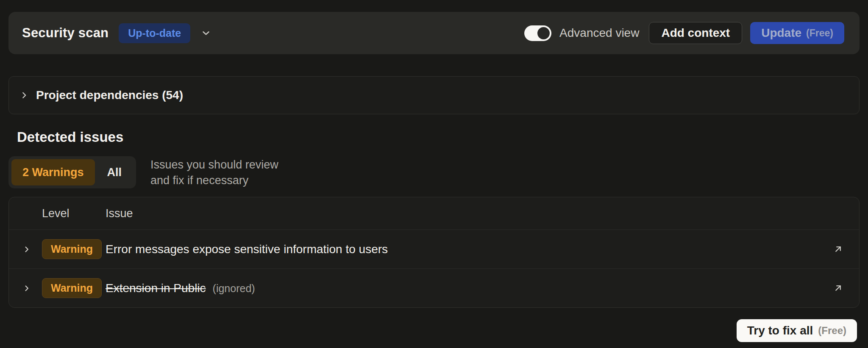 This screenshot has width=868, height=348. What do you see at coordinates (780, 331) in the screenshot?
I see `try-fix-all-label: Try to fix all` at bounding box center [780, 331].